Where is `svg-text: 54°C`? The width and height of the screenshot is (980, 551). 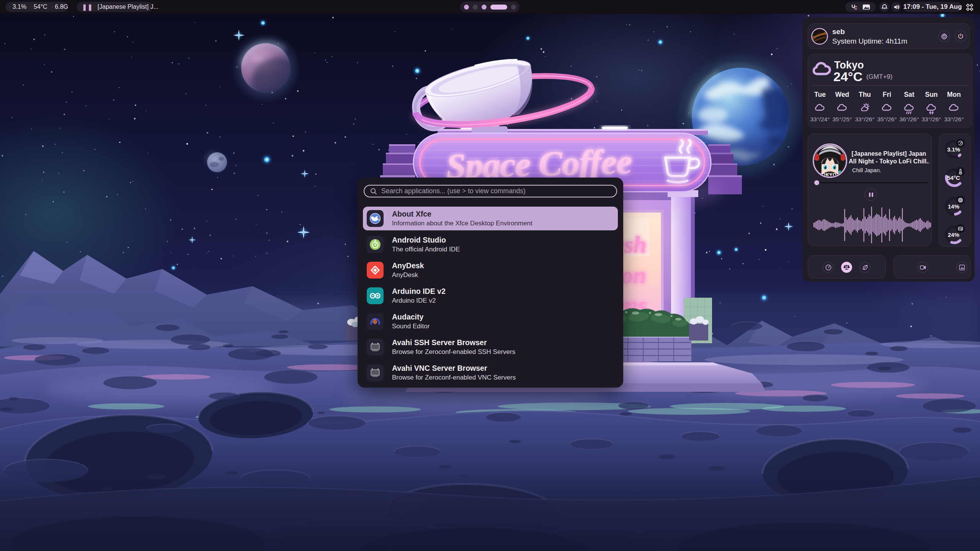
svg-text: 54°C is located at coordinates (954, 178).